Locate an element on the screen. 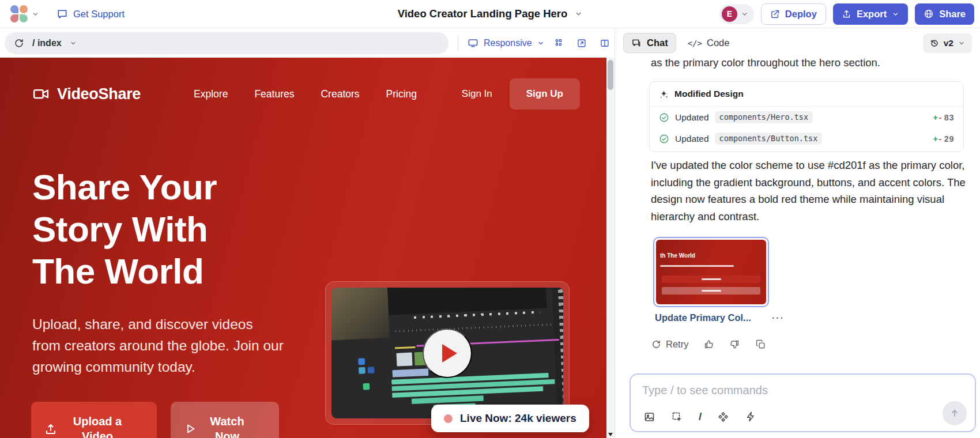  share-button: Share is located at coordinates (944, 14).